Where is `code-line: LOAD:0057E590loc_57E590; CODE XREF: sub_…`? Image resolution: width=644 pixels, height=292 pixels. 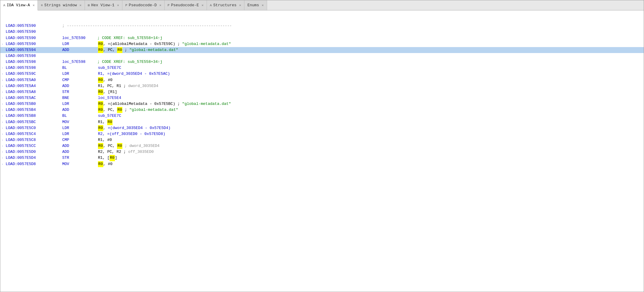 code-line: LOAD:0057E590loc_57E590; CODE XREF: sub_… is located at coordinates (322, 38).